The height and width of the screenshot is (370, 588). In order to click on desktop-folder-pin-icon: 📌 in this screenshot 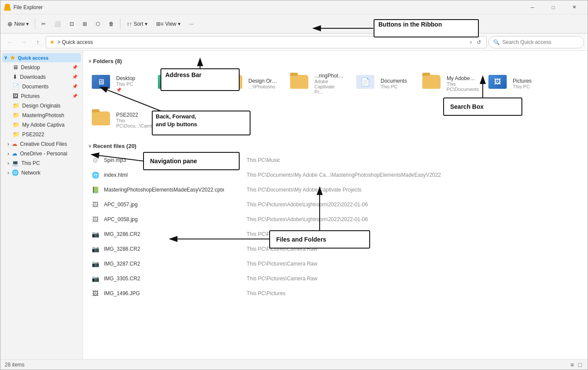, I will do `click(131, 90)`.